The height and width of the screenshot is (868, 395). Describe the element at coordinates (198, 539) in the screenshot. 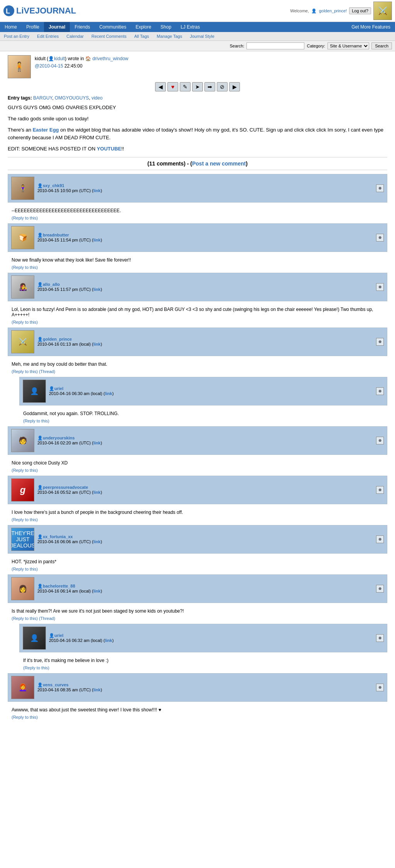

I see `comment-block: THEY'RE JUST JEALOUS 👤xx_fortunia_xx 201…` at that location.